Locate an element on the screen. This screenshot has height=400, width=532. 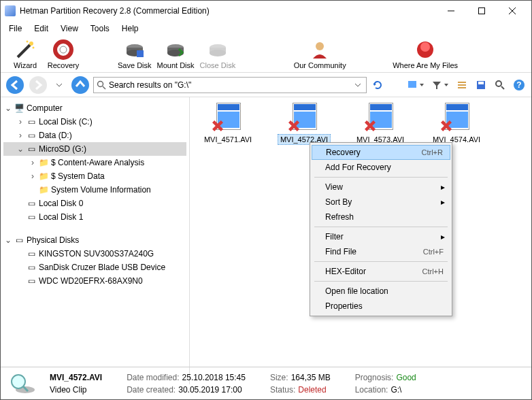
mount-disk-button: Mount Disk is located at coordinates (176, 54).